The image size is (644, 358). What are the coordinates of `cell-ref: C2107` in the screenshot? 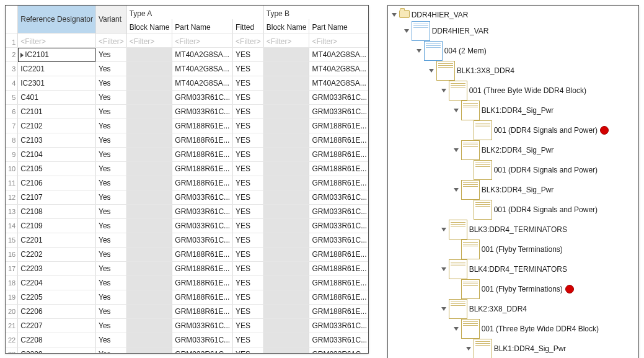 It's located at (57, 197).